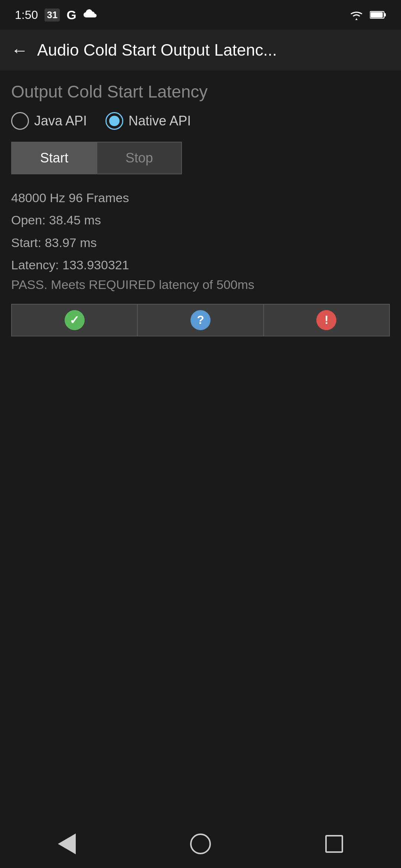 The image size is (401, 868). What do you see at coordinates (74, 320) in the screenshot?
I see `pass-icon-button: ✓` at bounding box center [74, 320].